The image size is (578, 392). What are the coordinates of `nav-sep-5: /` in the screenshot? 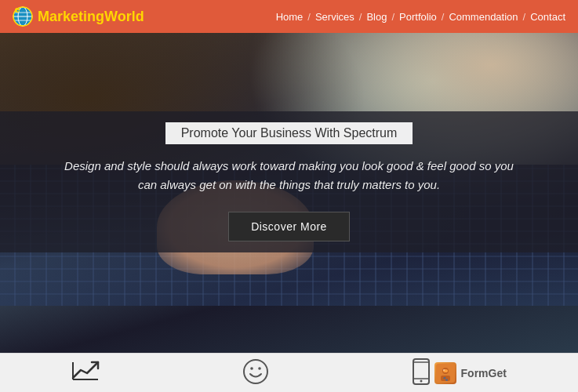 It's located at (525, 17).